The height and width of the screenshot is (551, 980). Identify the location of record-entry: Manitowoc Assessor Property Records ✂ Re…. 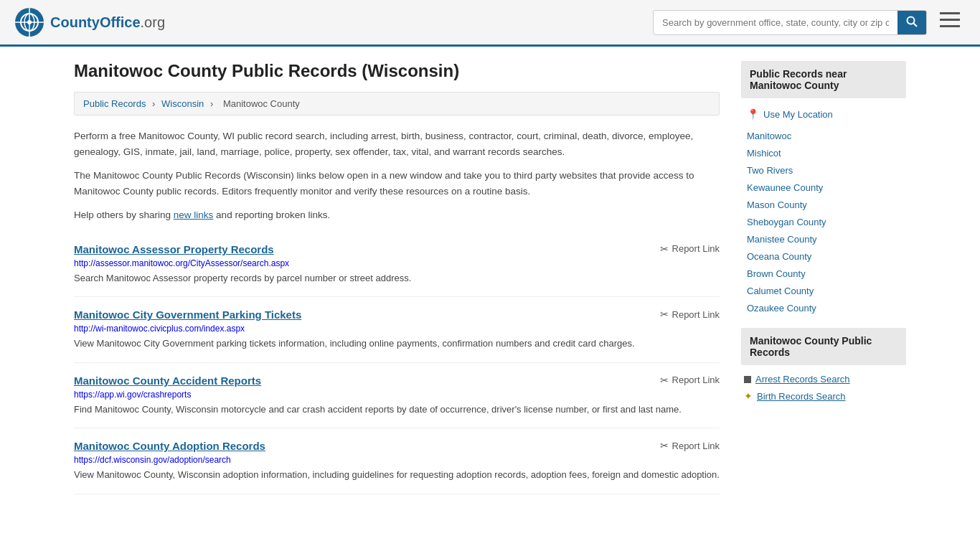
(397, 265).